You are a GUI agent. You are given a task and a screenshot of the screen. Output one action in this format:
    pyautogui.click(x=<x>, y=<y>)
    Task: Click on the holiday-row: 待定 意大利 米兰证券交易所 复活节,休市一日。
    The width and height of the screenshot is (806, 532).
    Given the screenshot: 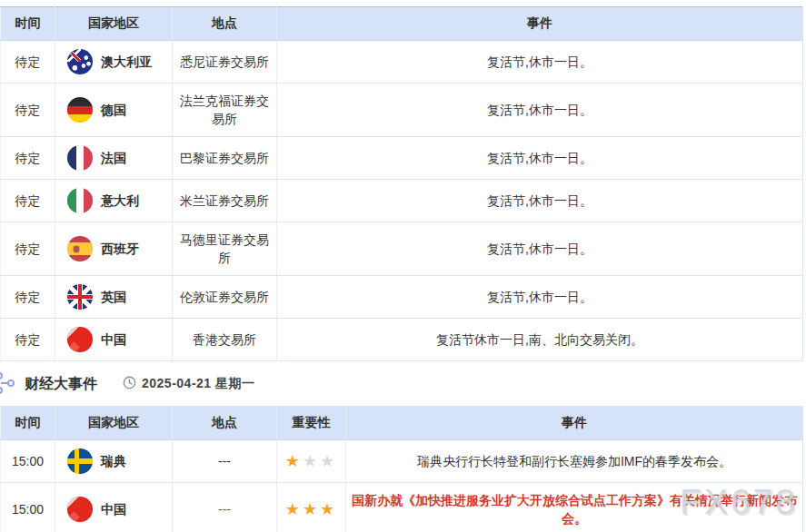 What is the action you would take?
    pyautogui.click(x=402, y=202)
    